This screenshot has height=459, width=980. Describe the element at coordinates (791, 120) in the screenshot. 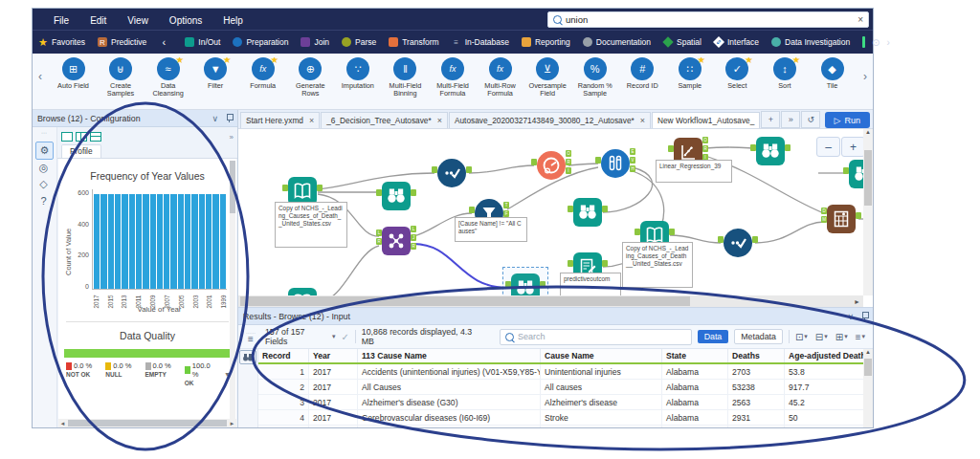

I see `tab-overflow-button: »` at that location.